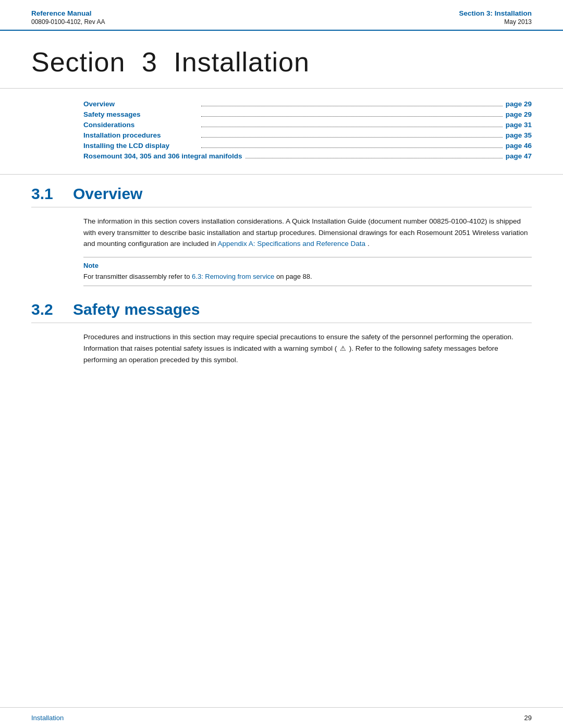 The image size is (563, 728). I want to click on note-text-suffix: ., so click(311, 276).